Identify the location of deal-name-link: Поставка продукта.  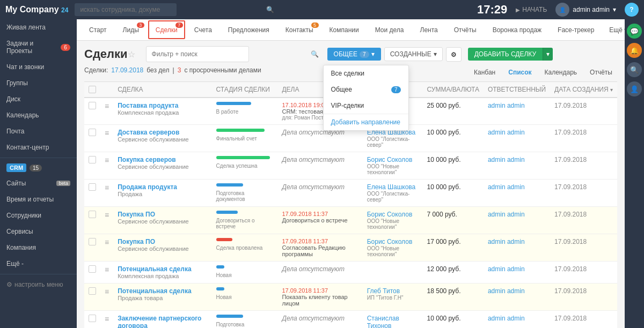
(162, 106).